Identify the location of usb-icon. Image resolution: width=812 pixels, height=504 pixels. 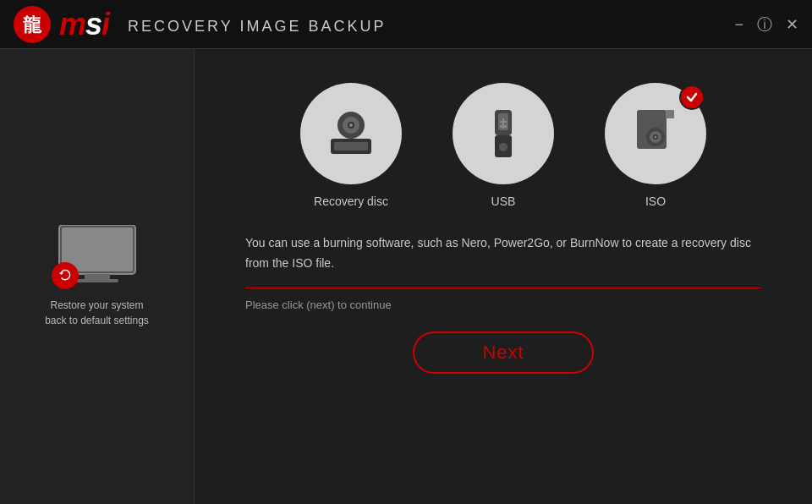
(503, 134).